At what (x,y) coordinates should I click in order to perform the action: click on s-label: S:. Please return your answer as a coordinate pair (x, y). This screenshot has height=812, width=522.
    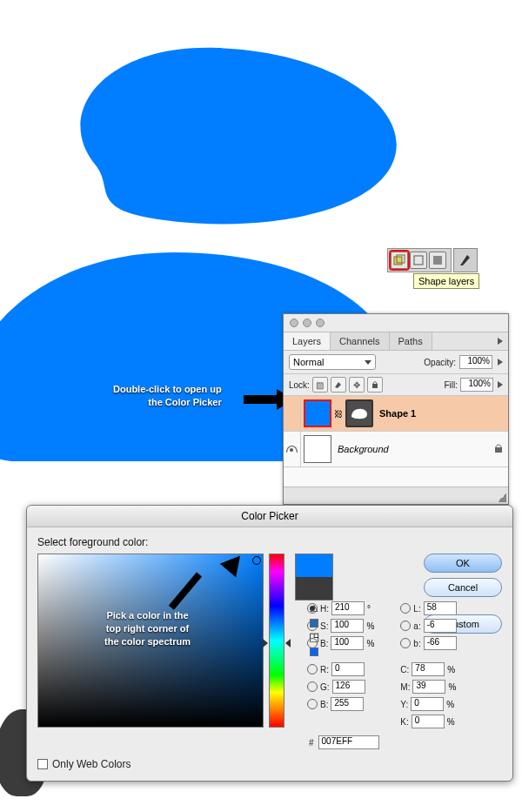
    Looking at the image, I should click on (324, 627).